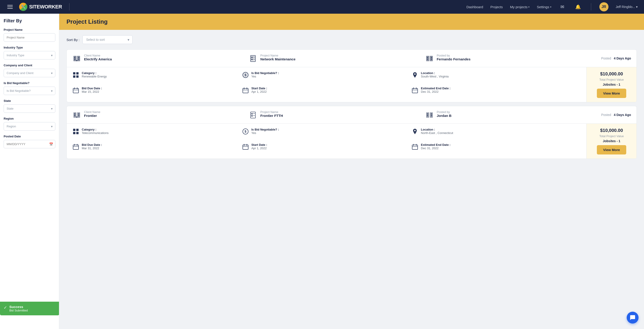 The image size is (644, 329). I want to click on bid-negotiable-select-wrapper: Is Bid Negotiable?, so click(30, 91).